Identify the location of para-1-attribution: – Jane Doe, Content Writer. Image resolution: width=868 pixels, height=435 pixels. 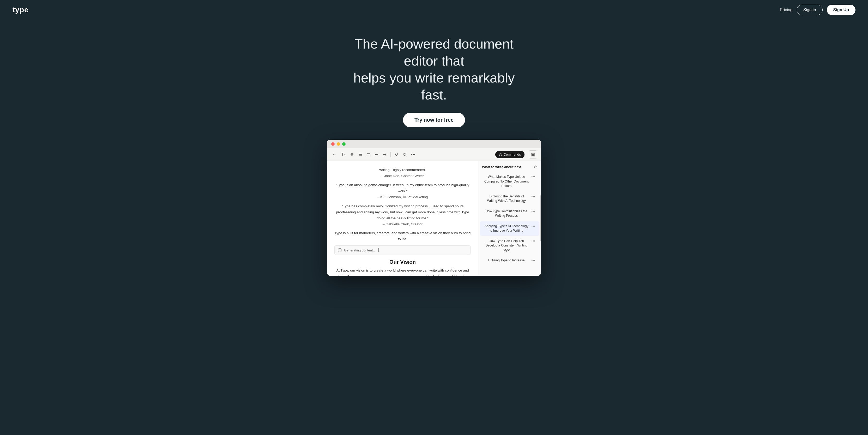
(403, 176).